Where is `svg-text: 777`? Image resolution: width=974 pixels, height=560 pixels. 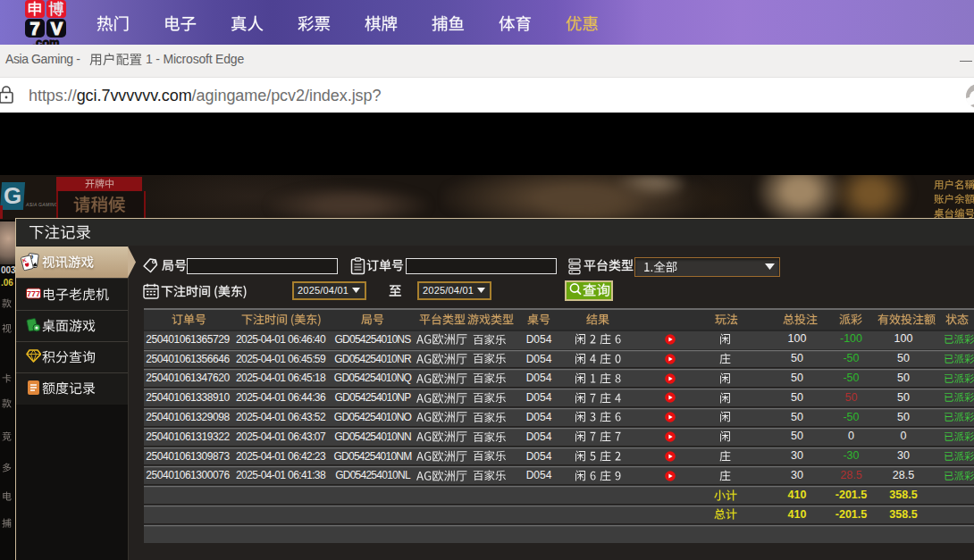
svg-text: 777 is located at coordinates (34, 294).